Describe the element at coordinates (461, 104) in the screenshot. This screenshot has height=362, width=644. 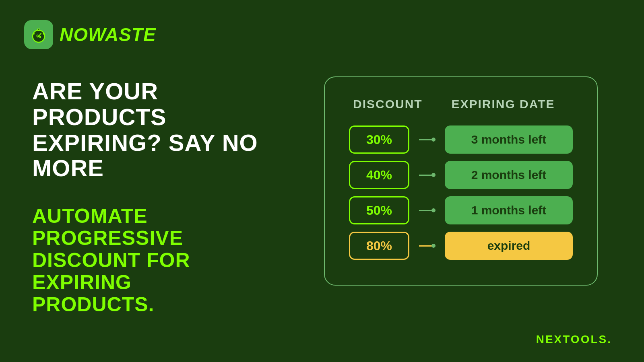
I see `table-header: DISCOUNT EXPIRING DATE` at that location.